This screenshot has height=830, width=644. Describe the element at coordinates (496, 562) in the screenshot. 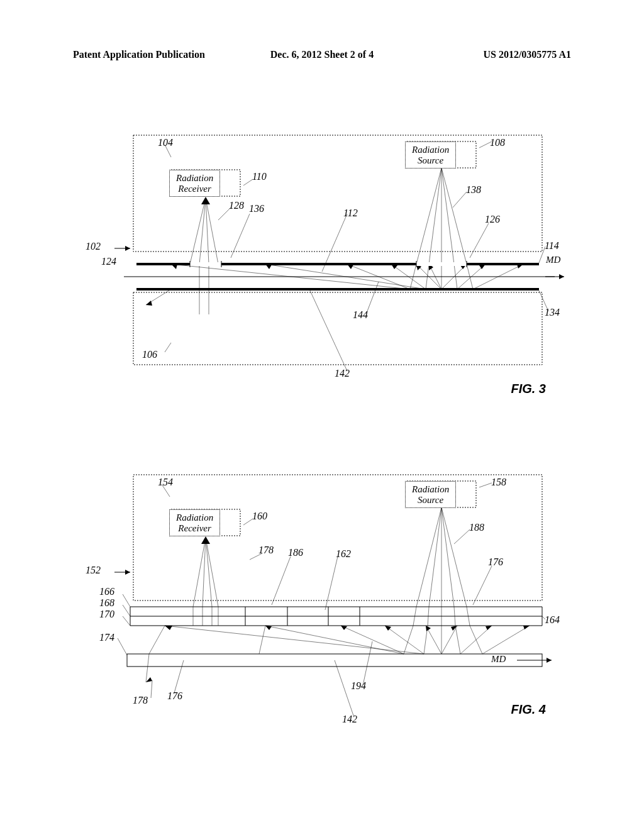

I see `ref-176a: 176` at that location.